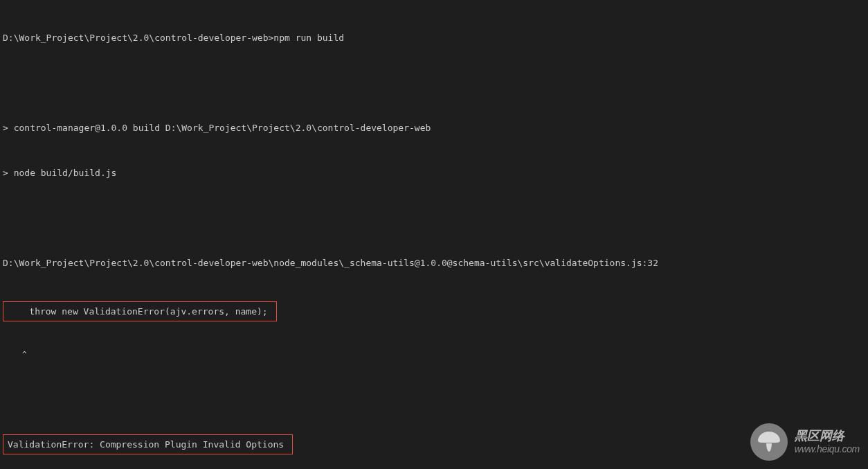  I want to click on error-throw-box: throw new ValidationError(ajv.errors, na…, so click(434, 312).